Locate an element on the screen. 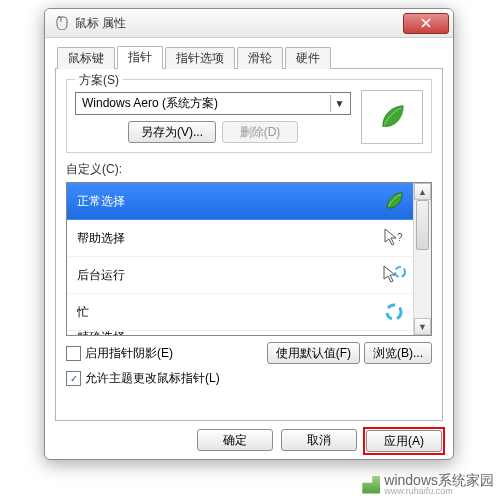 Image resolution: width=500 pixels, height=500 pixels. mouse-icon is located at coordinates (61, 23).